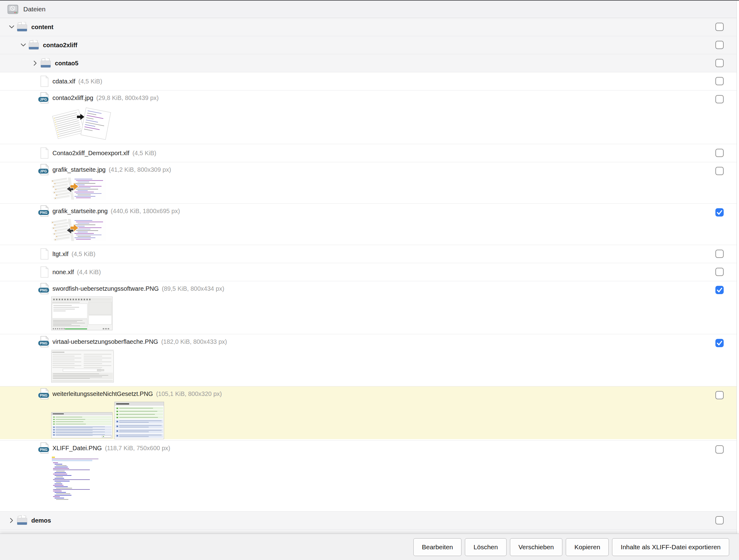 The width and height of the screenshot is (739, 560). I want to click on row-line: PNGweiterleitungsseiteNichtGesetzt.PNG(1…, so click(370, 394).